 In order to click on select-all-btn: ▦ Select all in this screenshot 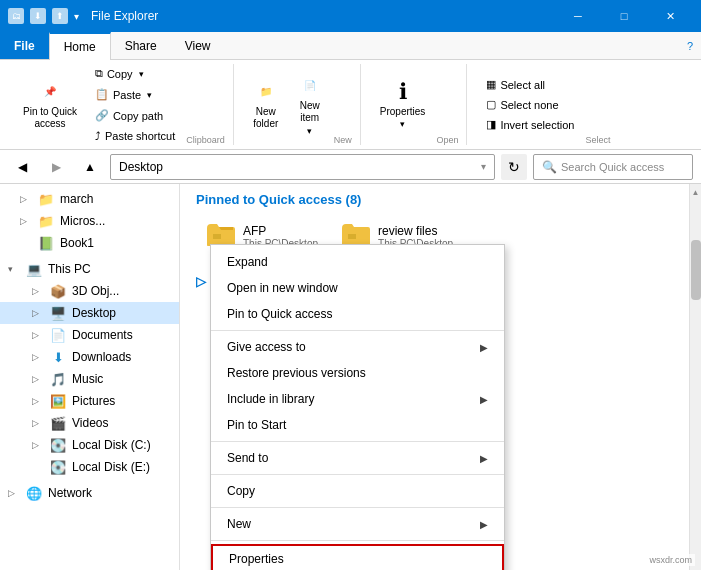, I will do `click(530, 84)`.